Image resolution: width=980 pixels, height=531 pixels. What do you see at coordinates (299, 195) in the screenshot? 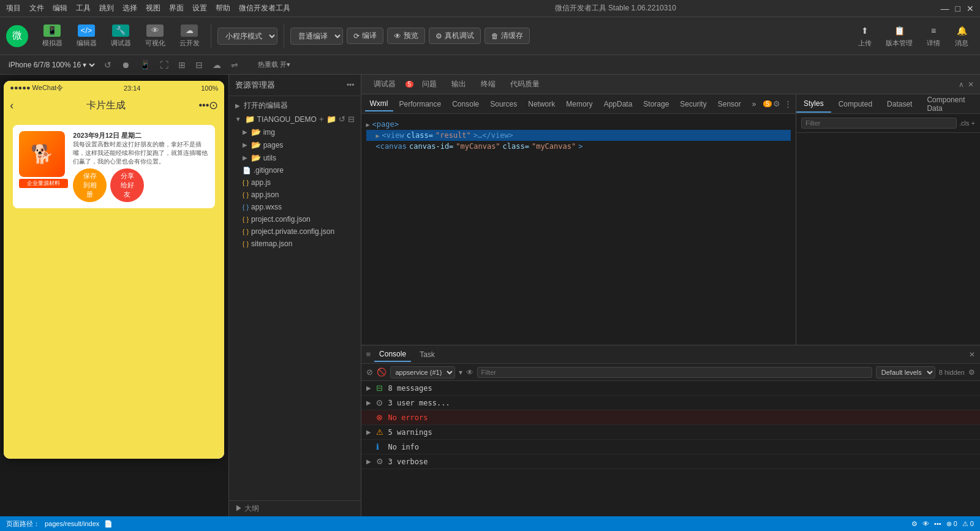
I see `file-appjson: { } app.json` at bounding box center [299, 195].